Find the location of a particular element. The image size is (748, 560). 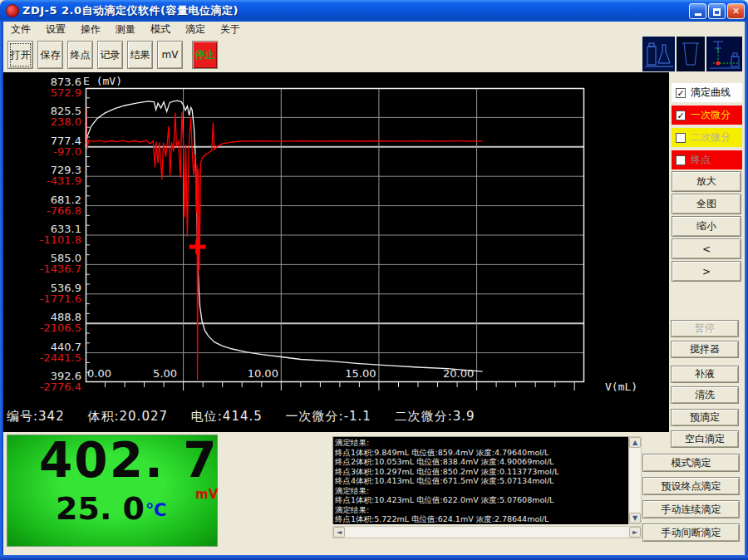

console-line: 终点2体积:10.053mL 电位值:838.4mV 浓度:4.90069mol… is located at coordinates (480, 462).